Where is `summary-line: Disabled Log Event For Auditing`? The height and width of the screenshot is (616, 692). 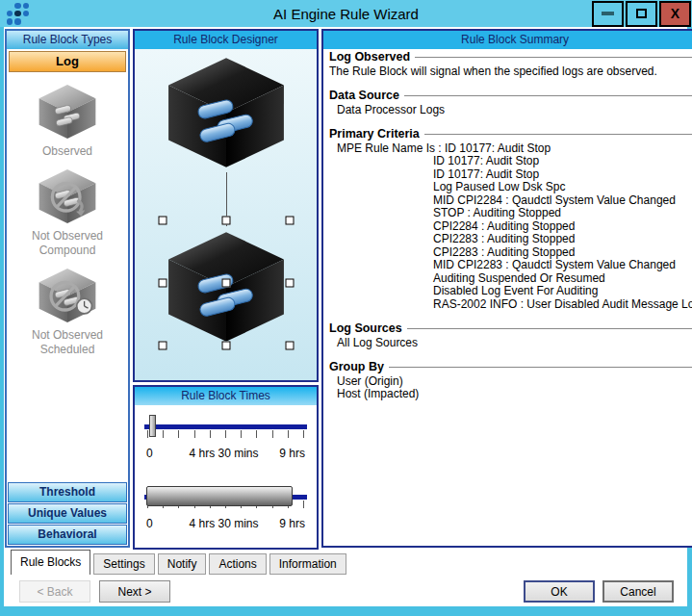 summary-line: Disabled Log Event For Auditing is located at coordinates (510, 292).